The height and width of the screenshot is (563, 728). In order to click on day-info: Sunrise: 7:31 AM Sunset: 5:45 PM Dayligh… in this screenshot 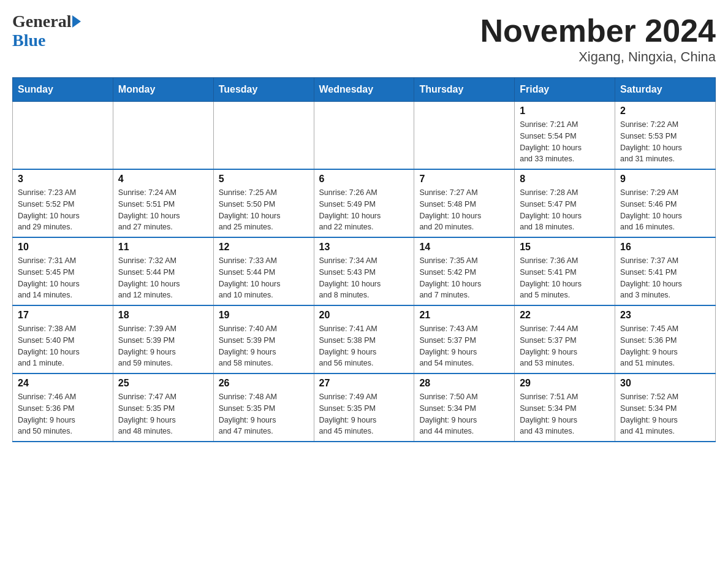, I will do `click(63, 278)`.